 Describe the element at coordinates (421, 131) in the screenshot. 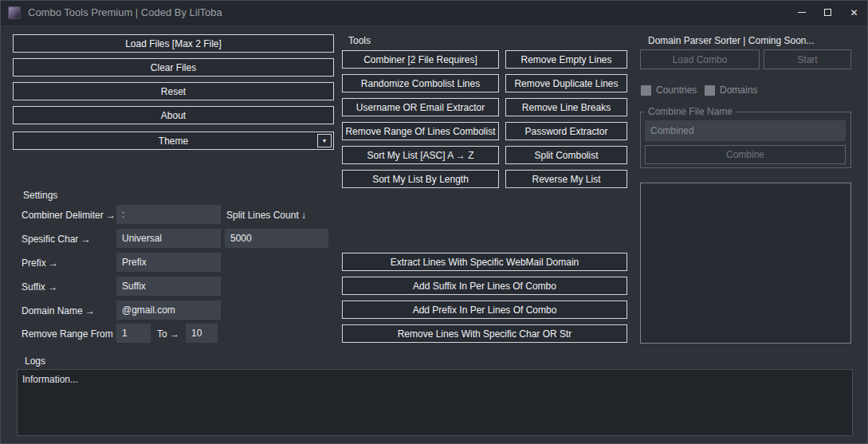

I see `remove-range-lines-button: Remove Range Of Lines Combolist` at that location.